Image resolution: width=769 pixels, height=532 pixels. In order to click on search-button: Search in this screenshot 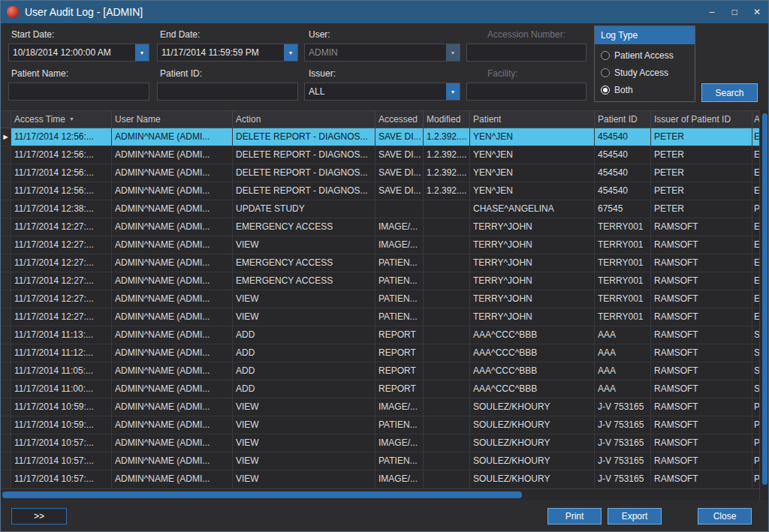, I will do `click(730, 93)`.